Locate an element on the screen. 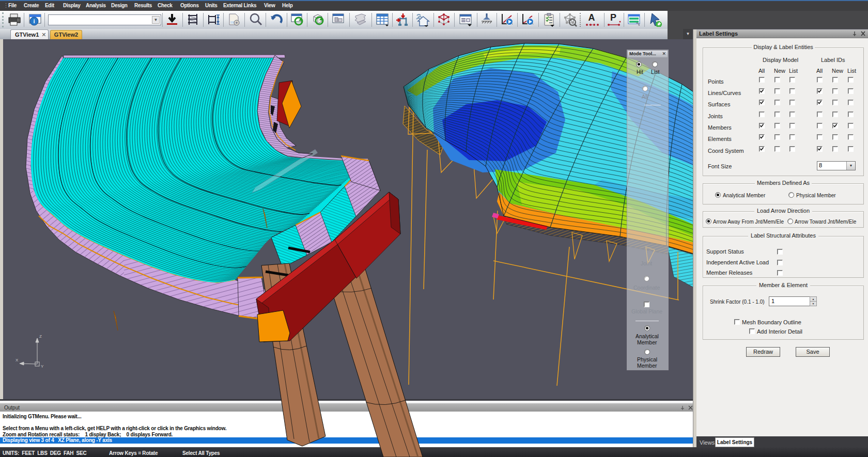  svg-text: Z is located at coordinates (40, 337).